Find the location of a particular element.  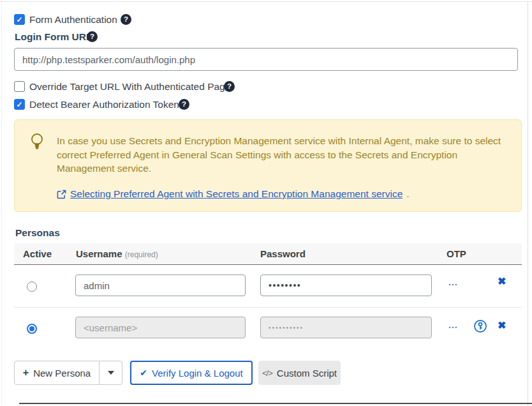

row-separator is located at coordinates (268, 308).